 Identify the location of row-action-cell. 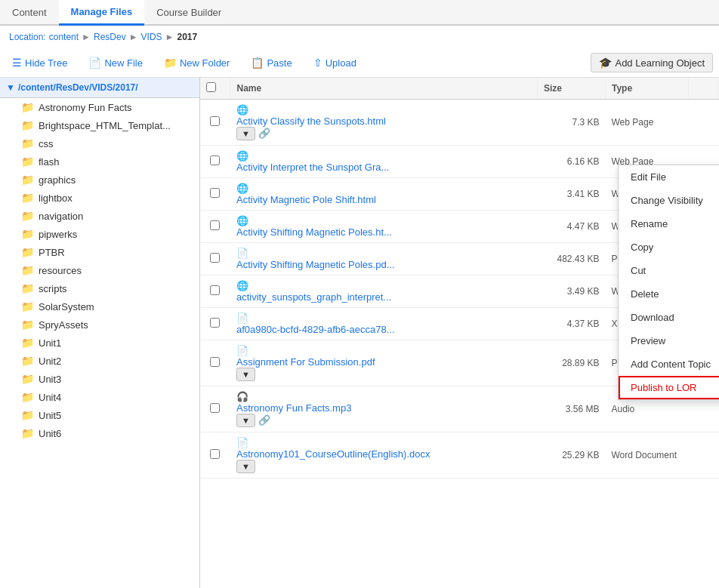
(704, 122).